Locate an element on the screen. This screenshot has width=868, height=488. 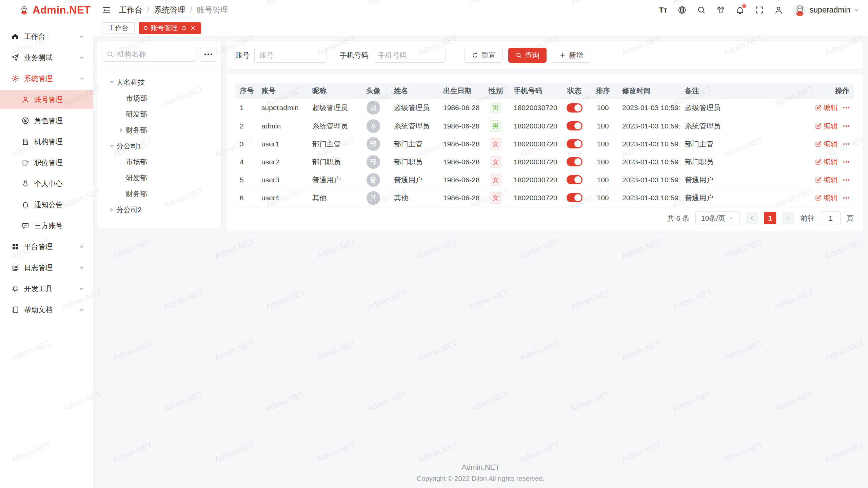
sidebar-item-business-test: 业务测试 is located at coordinates (46, 58).